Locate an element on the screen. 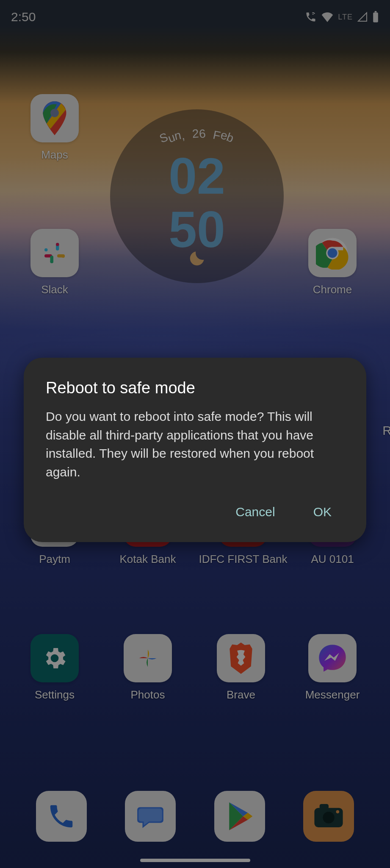 The width and height of the screenshot is (390, 868). dialog-body: Do you want to reboot into safe mode? Th… is located at coordinates (195, 444).